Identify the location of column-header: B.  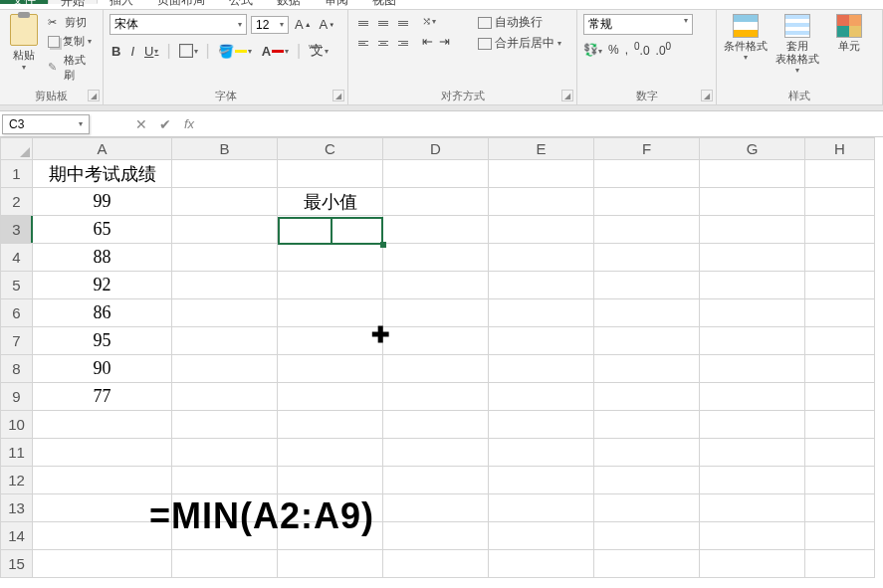
(225, 149).